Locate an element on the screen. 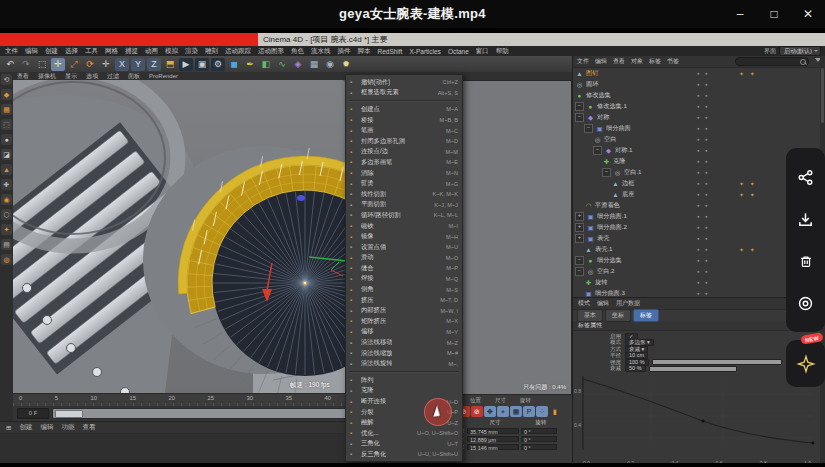  scale-tool-icon: ⤢ is located at coordinates (74, 64).